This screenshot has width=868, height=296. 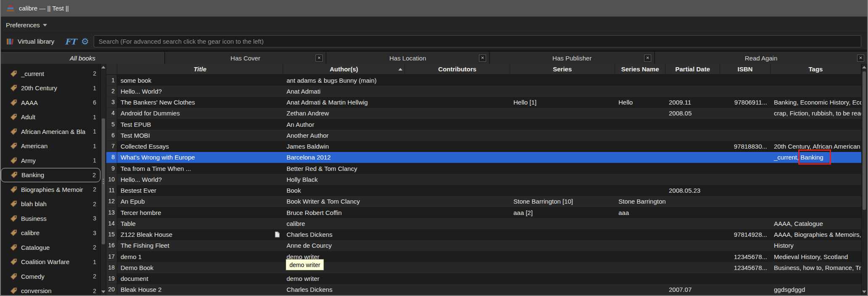 I want to click on sidebar-item-business: Business3, so click(x=50, y=218).